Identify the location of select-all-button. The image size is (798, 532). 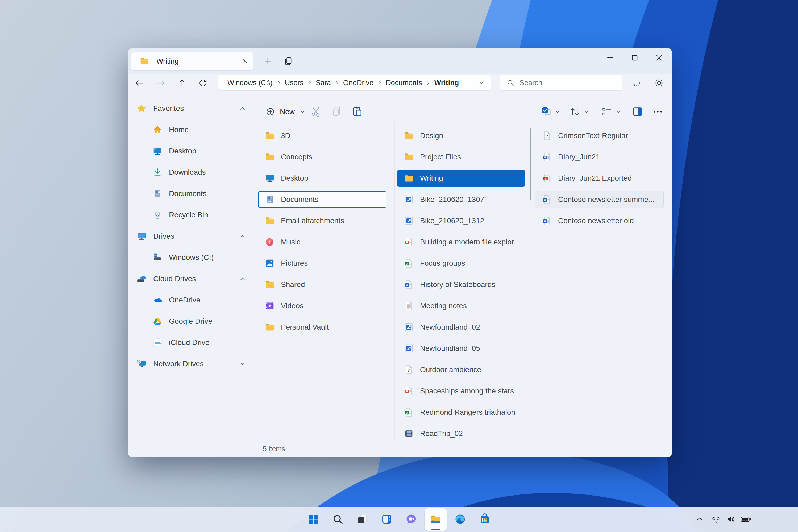
(546, 112).